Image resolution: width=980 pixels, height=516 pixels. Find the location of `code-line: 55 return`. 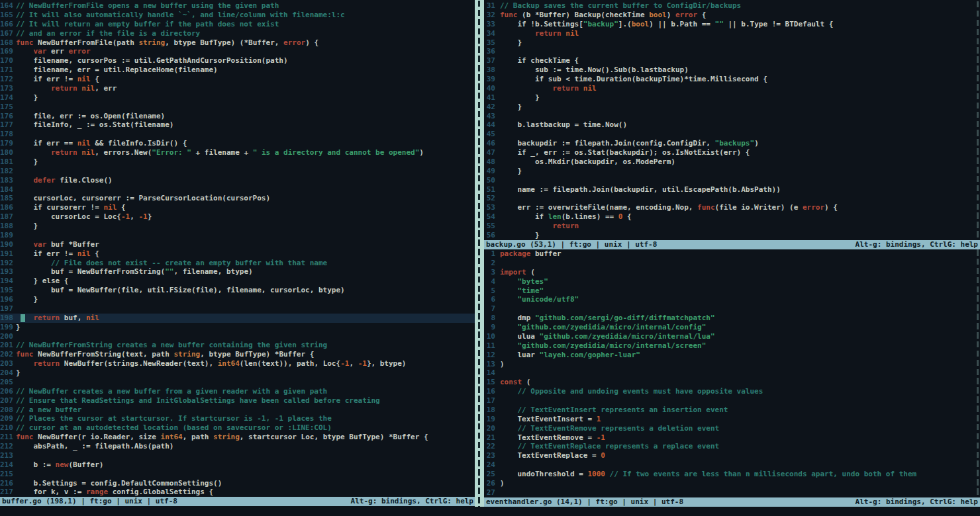

code-line: 55 return is located at coordinates (732, 226).